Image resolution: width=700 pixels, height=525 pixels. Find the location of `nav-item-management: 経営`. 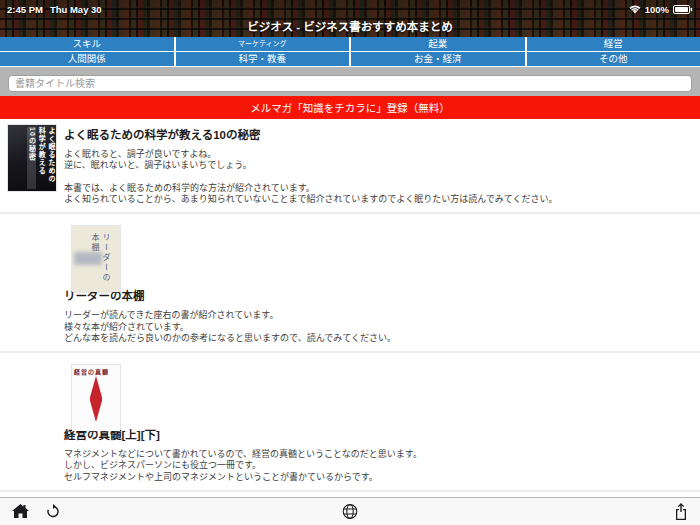

nav-item-management: 経営 is located at coordinates (614, 44).